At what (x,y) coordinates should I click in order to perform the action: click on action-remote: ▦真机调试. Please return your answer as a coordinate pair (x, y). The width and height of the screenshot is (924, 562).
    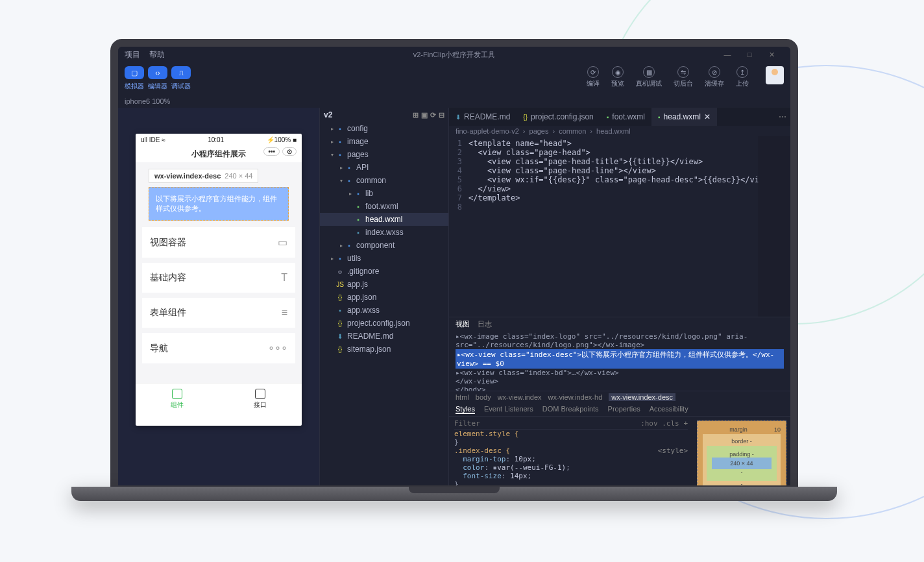
    Looking at the image, I should click on (649, 77).